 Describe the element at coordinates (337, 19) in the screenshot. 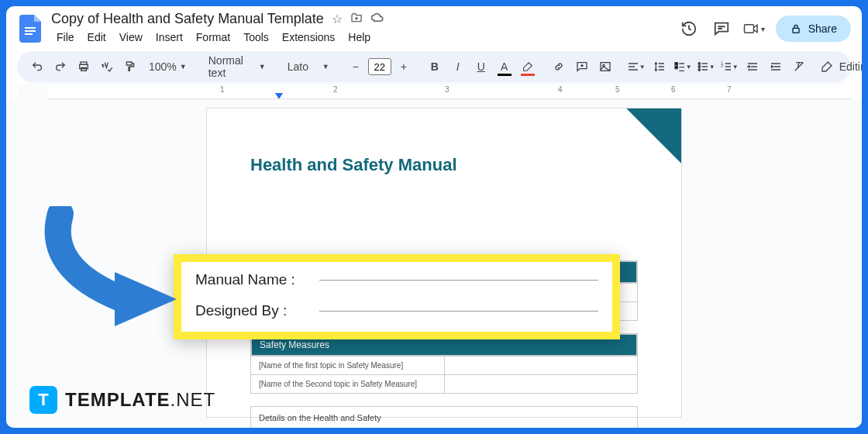

I see `star-icon: ☆` at that location.